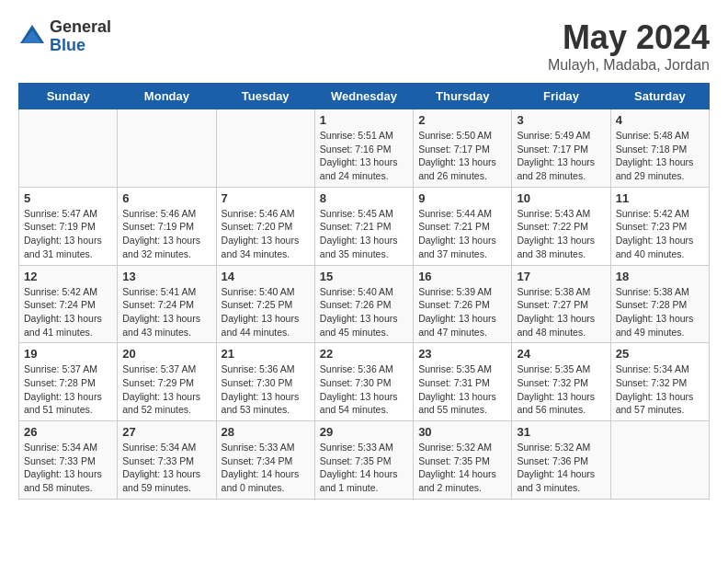  I want to click on day-info: Sunrise: 5:37 AM Sunset: 7:28 PM Dayligh…, so click(68, 390).